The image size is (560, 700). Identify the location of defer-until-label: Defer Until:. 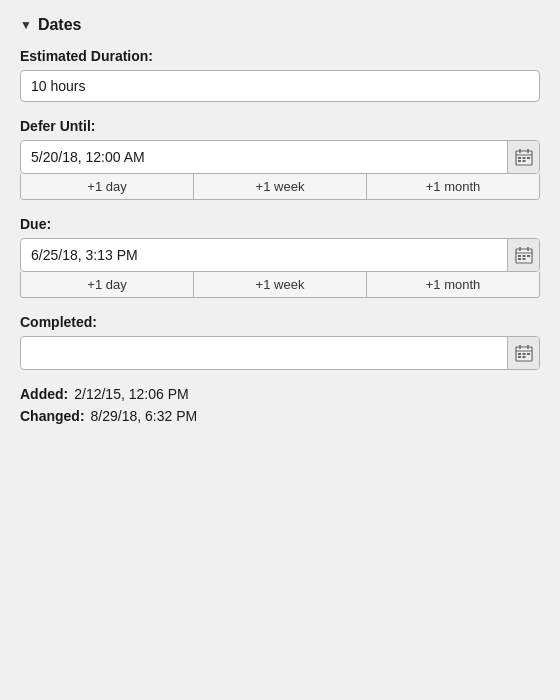
(280, 126).